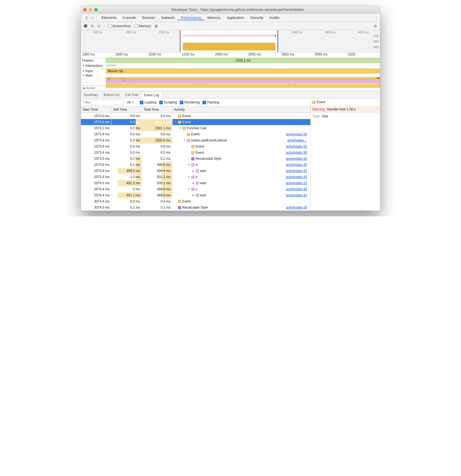 The height and width of the screenshot is (476, 461). Describe the element at coordinates (196, 177) in the screenshot. I see `activity-name: b` at that location.